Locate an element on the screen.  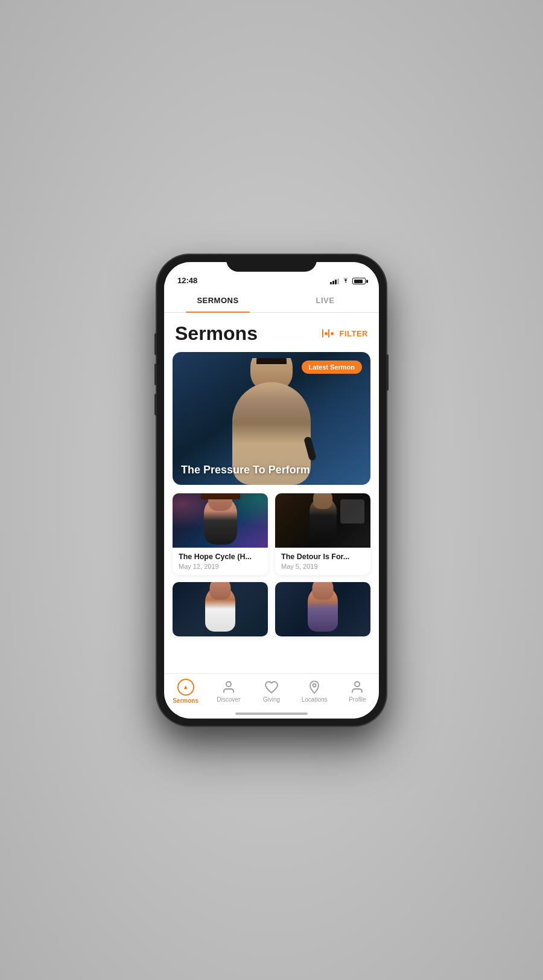
sermon-grid: The Hope Cycle (H... May 12, 2019 The De… is located at coordinates (272, 568).